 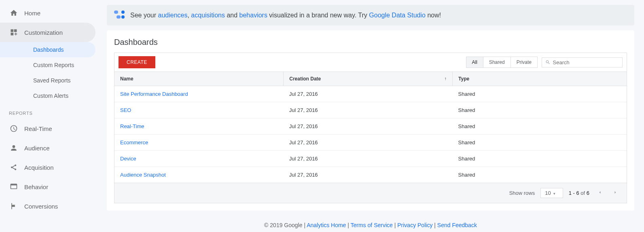 I want to click on data-studio-icon, so click(x=119, y=15).